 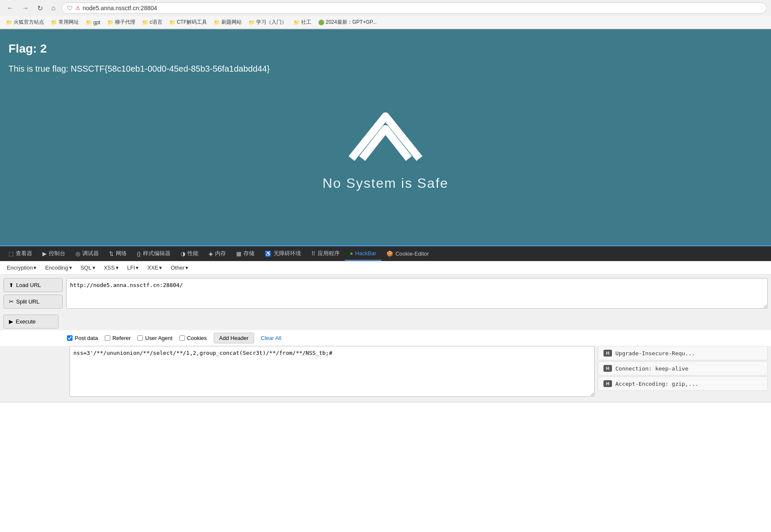 What do you see at coordinates (118, 338) in the screenshot?
I see `referer-checkbox-label: Referer` at bounding box center [118, 338].